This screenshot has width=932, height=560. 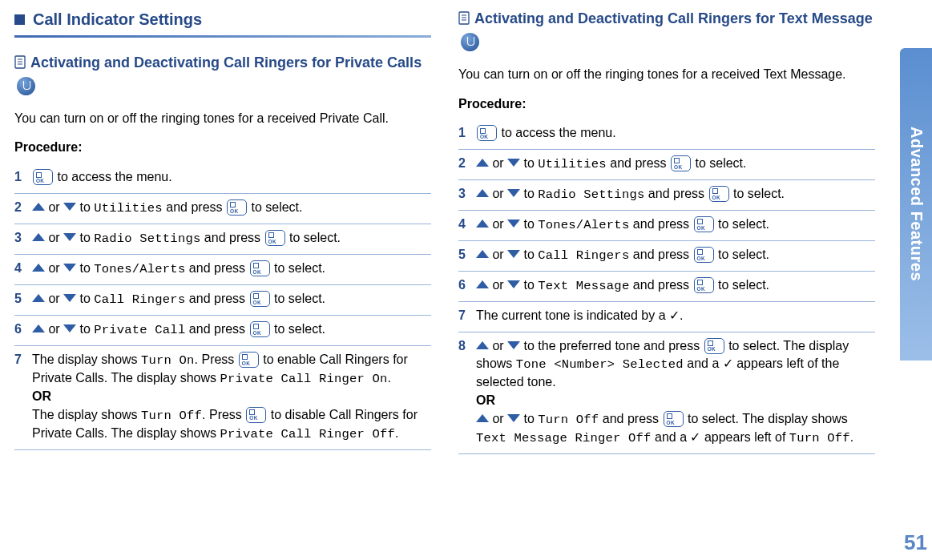 What do you see at coordinates (18, 361) in the screenshot?
I see `step-num: 7` at bounding box center [18, 361].